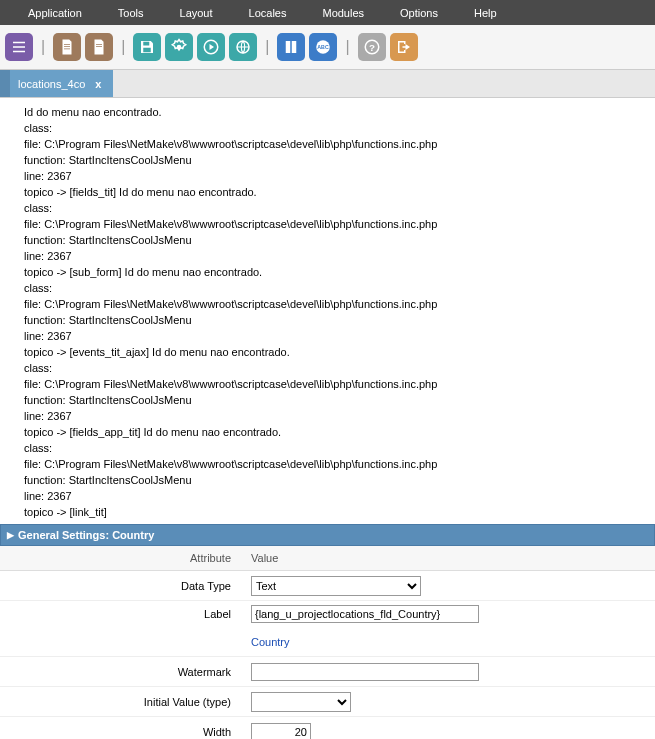 Image resolution: width=655 pixels, height=739 pixels. Describe the element at coordinates (338, 352) in the screenshot. I see `log-line: topico -> [events_tit_ajax] Id do menu n…` at that location.